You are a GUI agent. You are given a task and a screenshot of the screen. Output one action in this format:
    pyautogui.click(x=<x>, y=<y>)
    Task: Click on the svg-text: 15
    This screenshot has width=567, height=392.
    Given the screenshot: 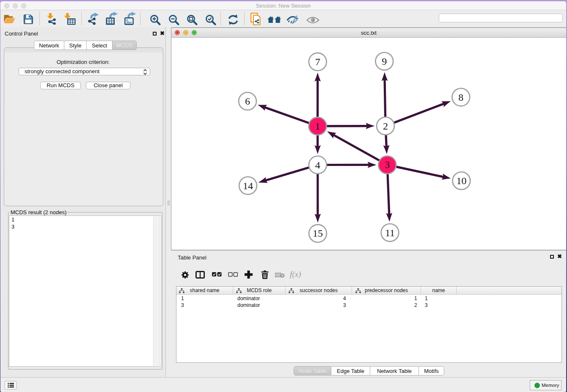 What is the action you would take?
    pyautogui.click(x=318, y=233)
    